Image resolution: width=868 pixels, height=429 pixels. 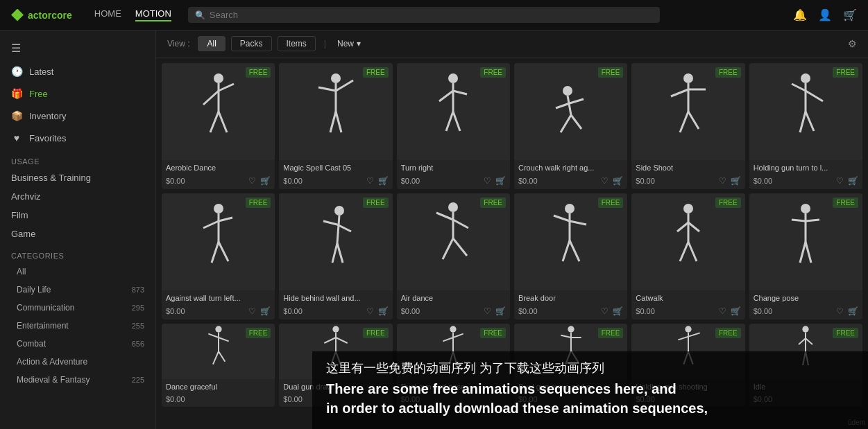 What do you see at coordinates (211, 44) in the screenshot?
I see `view-btn-all: All` at bounding box center [211, 44].